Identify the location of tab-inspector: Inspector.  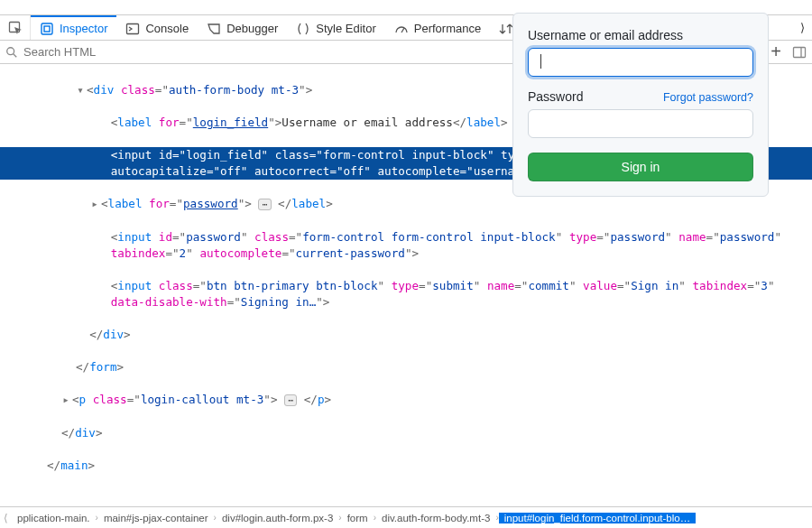
(74, 27).